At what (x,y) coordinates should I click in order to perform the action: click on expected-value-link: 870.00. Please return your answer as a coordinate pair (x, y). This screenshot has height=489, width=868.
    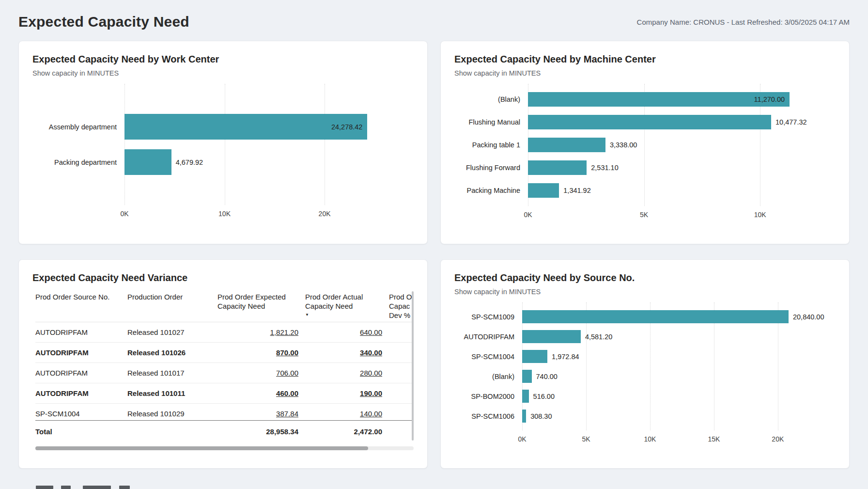
    Looking at the image, I should click on (287, 353).